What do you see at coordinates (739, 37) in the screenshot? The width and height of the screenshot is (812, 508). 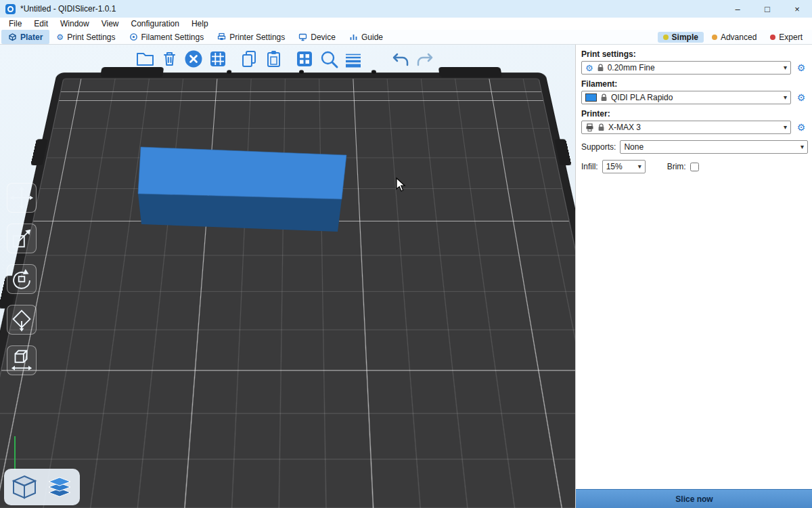 I see `mode-label: Advanced` at bounding box center [739, 37].